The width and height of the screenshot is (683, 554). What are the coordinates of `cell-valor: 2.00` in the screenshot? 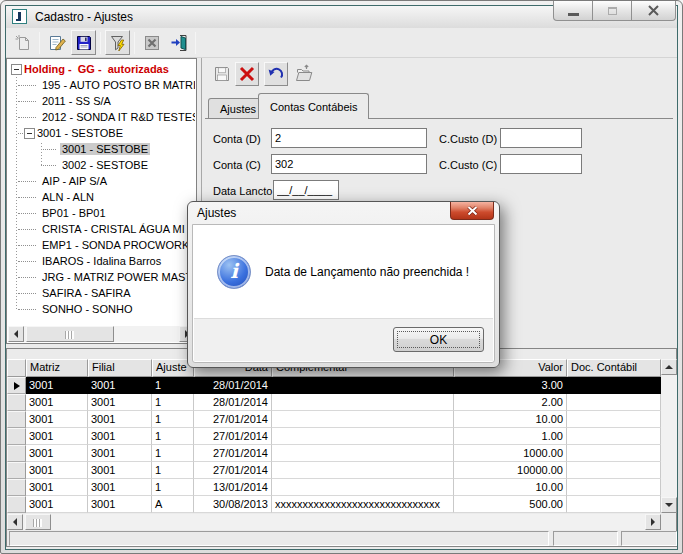 It's located at (510, 402).